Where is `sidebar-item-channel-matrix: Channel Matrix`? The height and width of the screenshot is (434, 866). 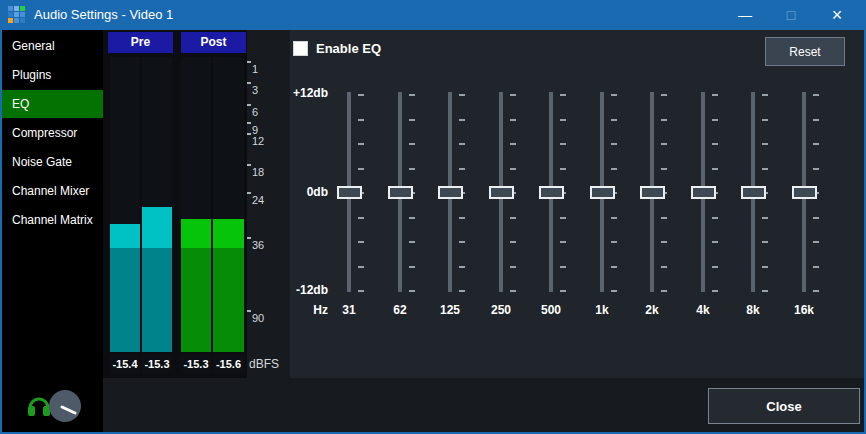
sidebar-item-channel-matrix: Channel Matrix is located at coordinates (52, 220).